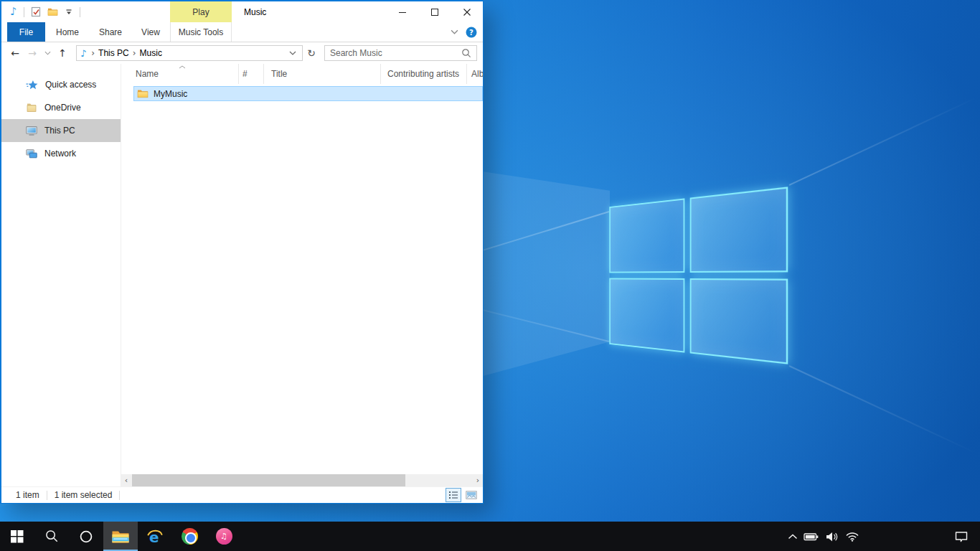 This screenshot has width=980, height=551. Describe the element at coordinates (224, 537) in the screenshot. I see `taskbar-itunes-button: ♫` at that location.